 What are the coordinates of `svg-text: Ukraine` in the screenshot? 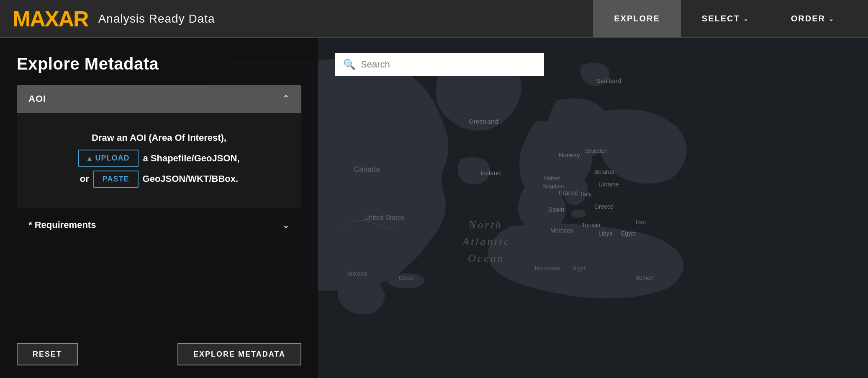 It's located at (609, 184).